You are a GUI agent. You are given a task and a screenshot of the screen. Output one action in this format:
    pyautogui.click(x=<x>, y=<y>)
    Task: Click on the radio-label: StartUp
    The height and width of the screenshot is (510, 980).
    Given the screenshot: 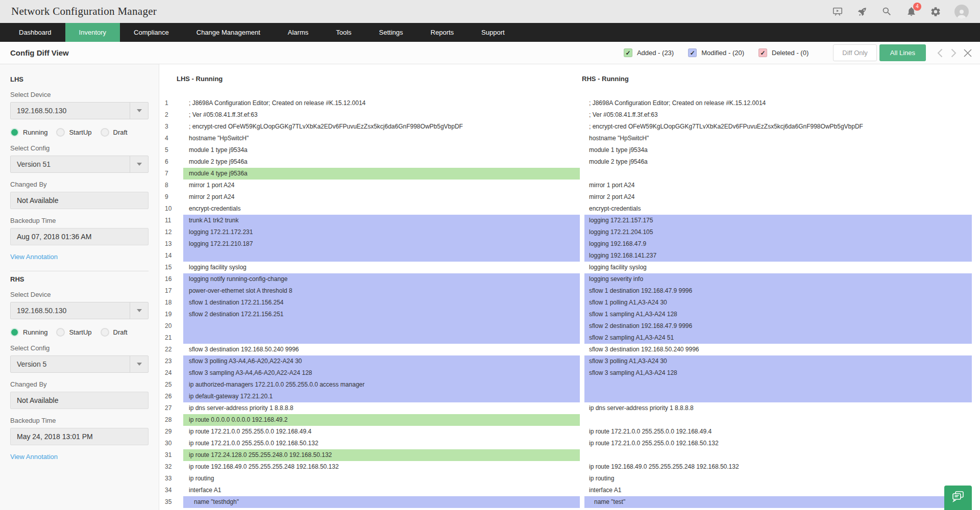 What is the action you would take?
    pyautogui.click(x=80, y=133)
    